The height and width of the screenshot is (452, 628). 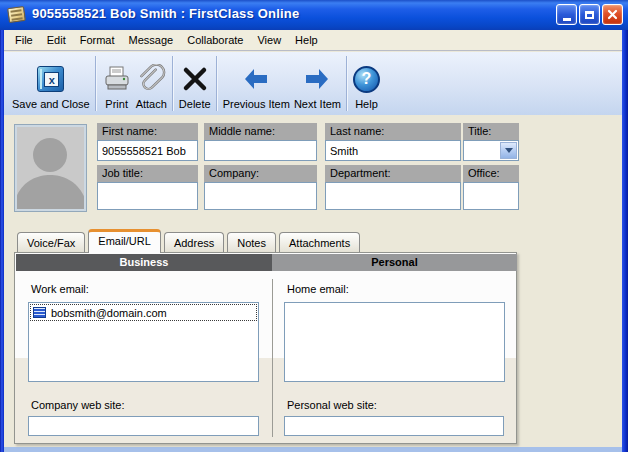 I want to click on tab-address: Address, so click(x=194, y=242).